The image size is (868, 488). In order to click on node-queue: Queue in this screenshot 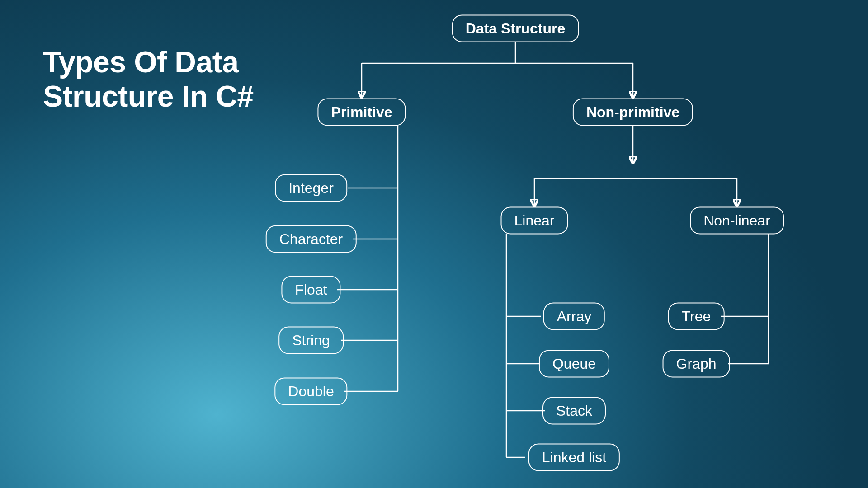, I will do `click(574, 364)`.